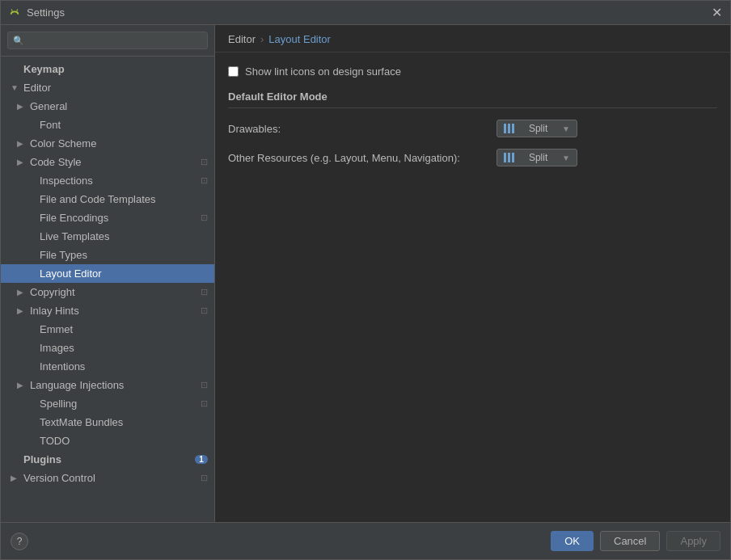 The image size is (731, 560). Describe the element at coordinates (15, 87) in the screenshot. I see `chevron-icon: ▼` at that location.